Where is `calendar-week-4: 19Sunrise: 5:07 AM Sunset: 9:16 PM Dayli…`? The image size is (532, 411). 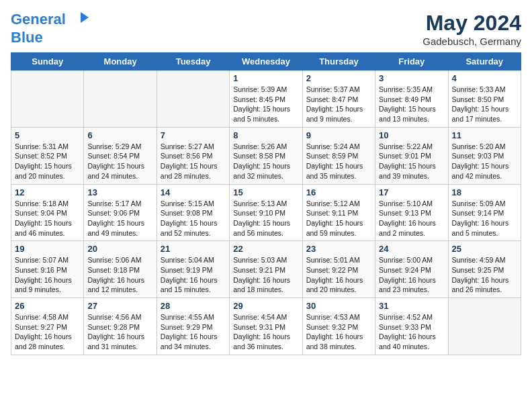 calendar-week-4: 19Sunrise: 5:07 AM Sunset: 9:16 PM Dayli… is located at coordinates (266, 270).